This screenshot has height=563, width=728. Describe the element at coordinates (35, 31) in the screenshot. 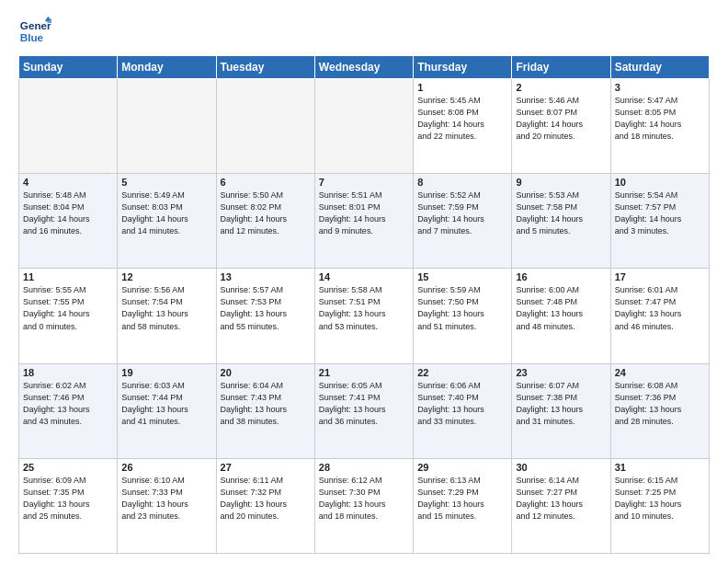

I see `logo-icon: General Blue` at that location.